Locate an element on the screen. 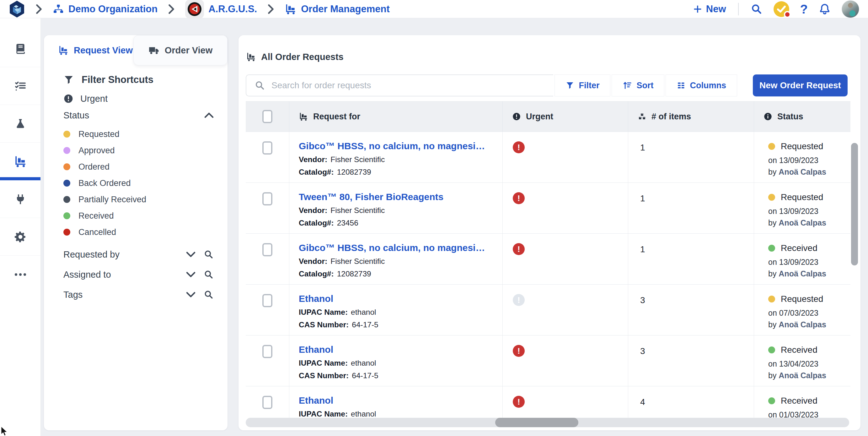  status-filter-label: Partially Received is located at coordinates (113, 200).